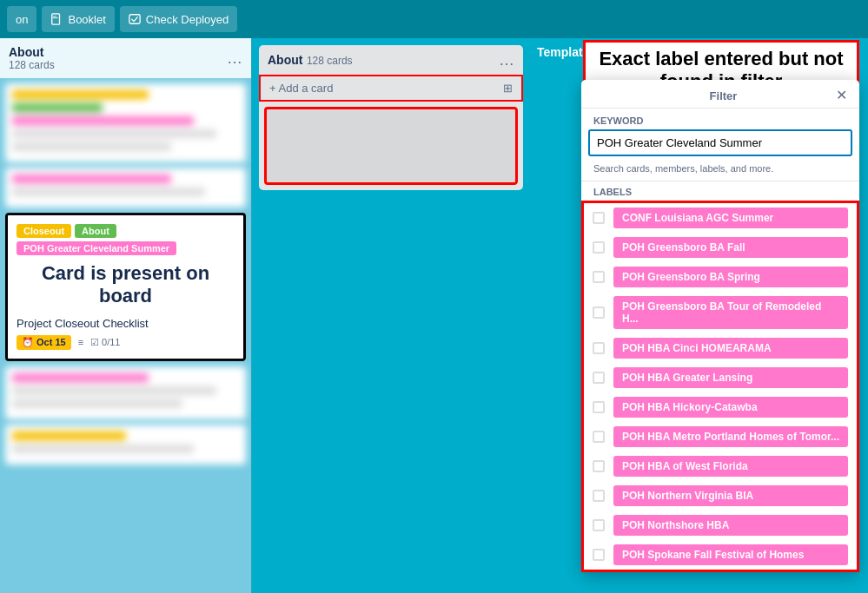 This screenshot has width=868, height=593. I want to click on label-pill-2: POH Greensboro BA Spring, so click(731, 277).